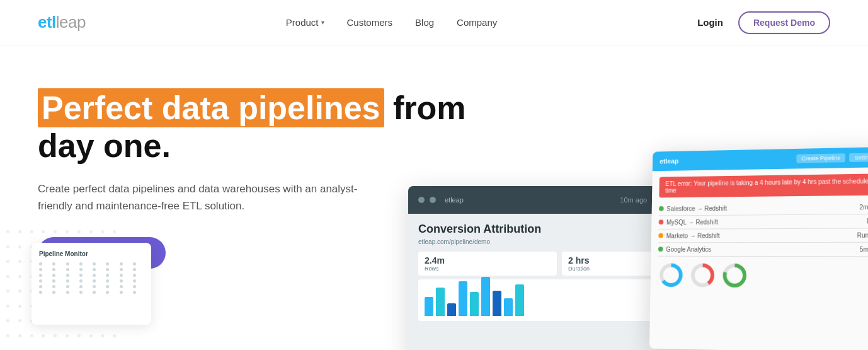 This screenshot has width=868, height=350. What do you see at coordinates (711, 23) in the screenshot?
I see `login-link: Login` at bounding box center [711, 23].